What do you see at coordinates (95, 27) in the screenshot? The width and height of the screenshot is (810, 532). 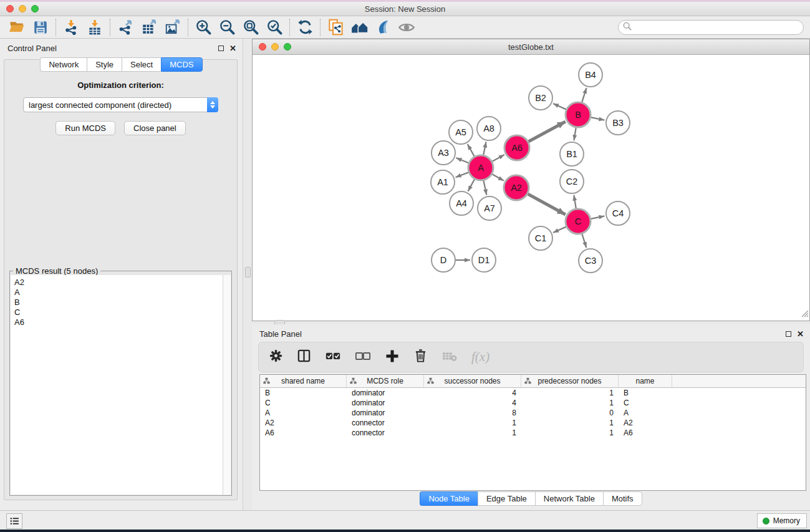 I see `import-table-icon` at bounding box center [95, 27].